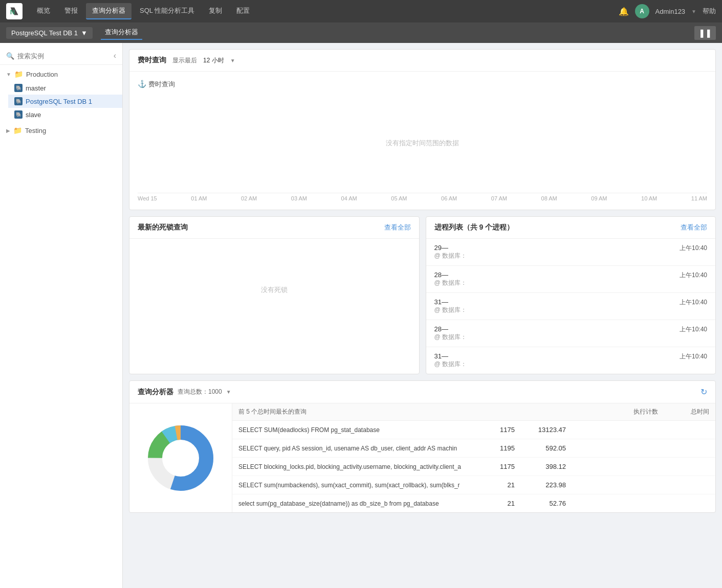 This screenshot has height=588, width=722. I want to click on query-text: select sum(pg_database_size(datname)) as…, so click(351, 504).